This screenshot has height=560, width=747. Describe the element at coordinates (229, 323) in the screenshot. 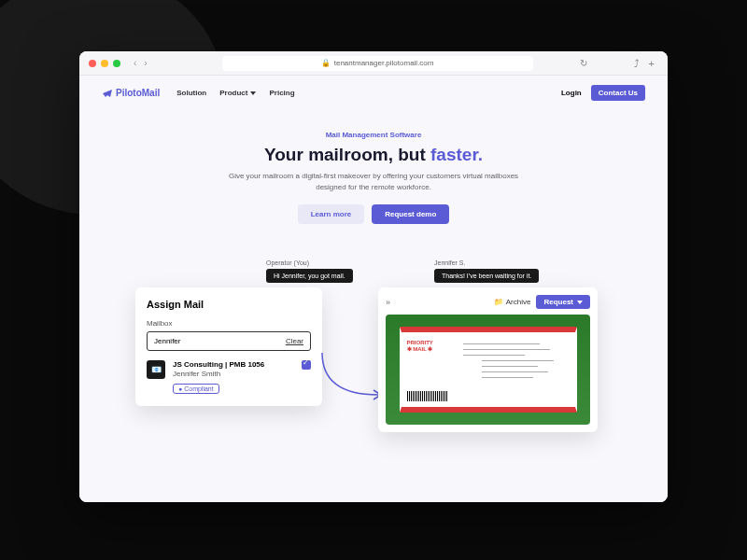

I see `mailbox-label: Mailbox` at that location.